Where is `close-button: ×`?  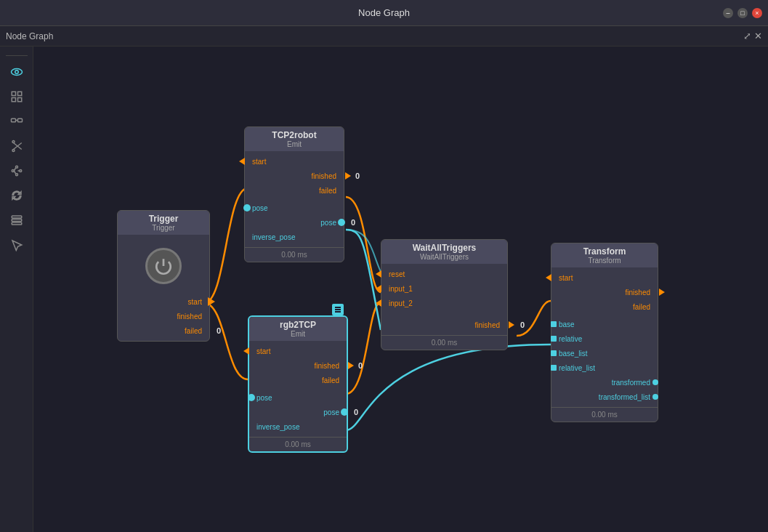 close-button: × is located at coordinates (757, 13).